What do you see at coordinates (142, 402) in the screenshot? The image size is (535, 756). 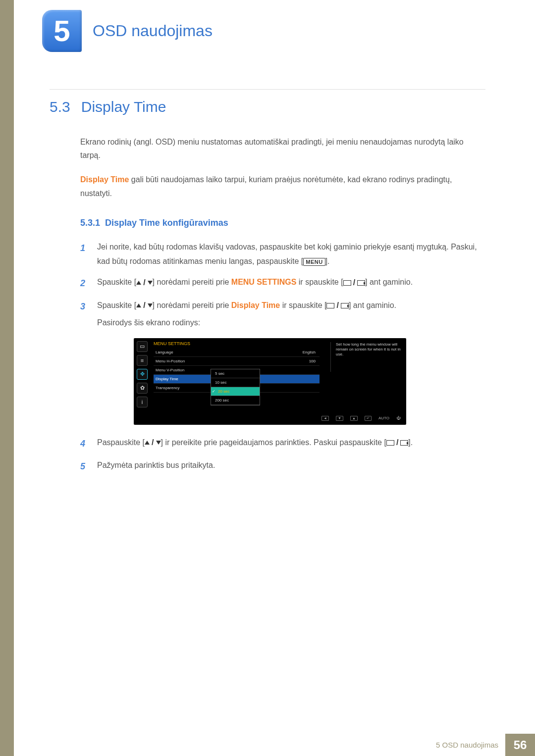 I see `osd-info-icon: i` at bounding box center [142, 402].